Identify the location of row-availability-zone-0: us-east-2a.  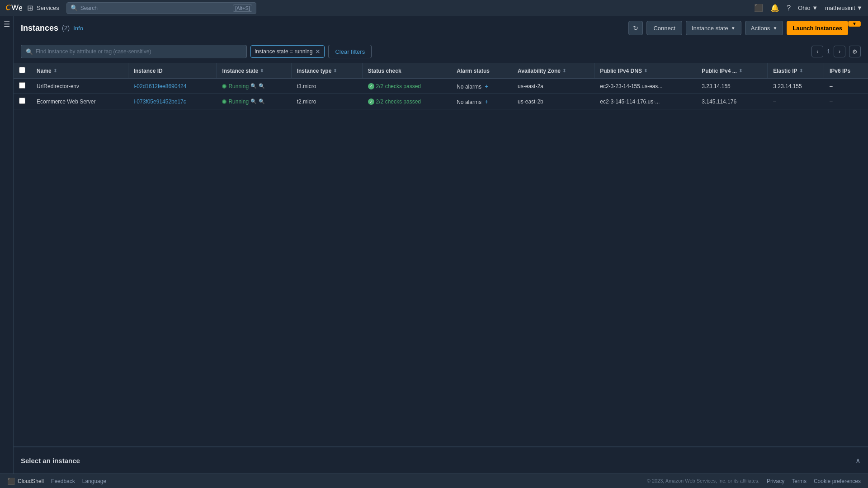
(553, 86).